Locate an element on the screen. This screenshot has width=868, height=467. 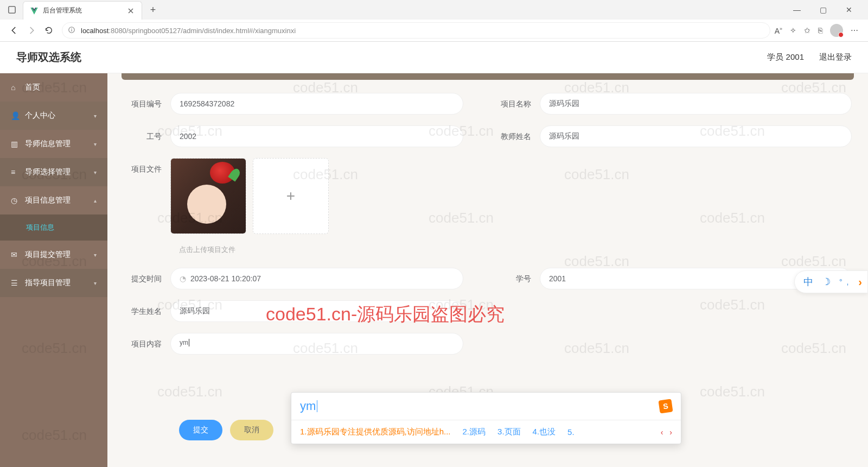
ime-candidate: 4.也没 is located at coordinates (545, 432).